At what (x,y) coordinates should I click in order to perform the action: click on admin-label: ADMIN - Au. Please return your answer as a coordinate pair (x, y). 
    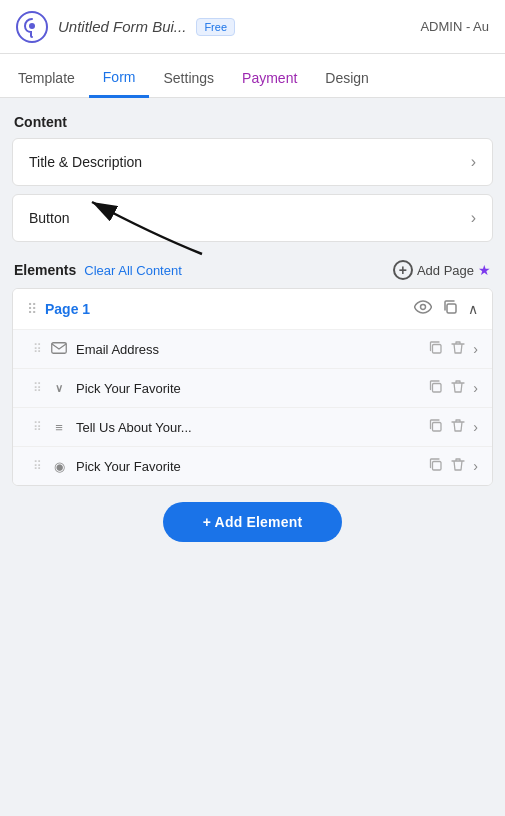
    Looking at the image, I should click on (454, 26).